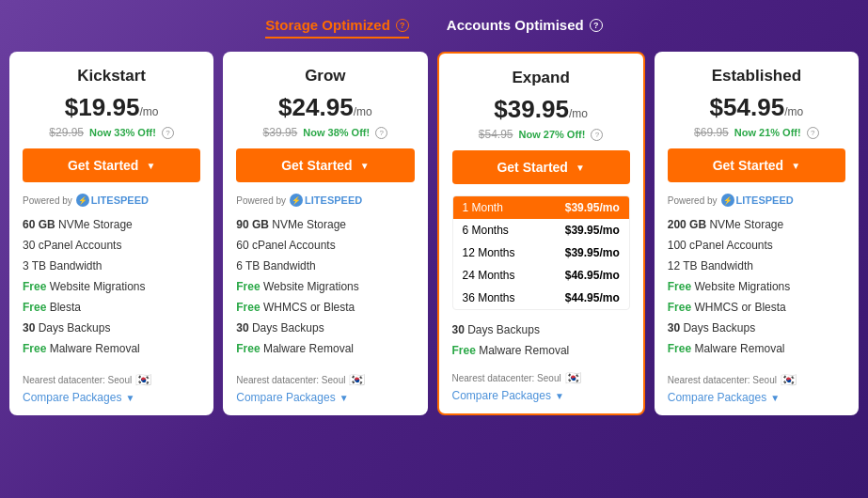 This screenshot has height=498, width=868. What do you see at coordinates (111, 225) in the screenshot?
I see `feature-storage: 60 GB NVMe Storage` at bounding box center [111, 225].